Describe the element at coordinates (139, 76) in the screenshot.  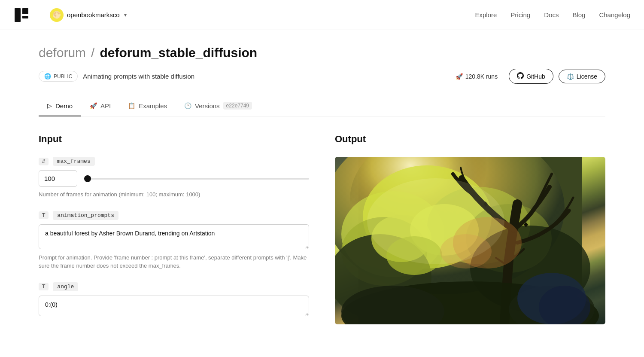
I see `repo-description: Animating prompts with stable diffusion` at that location.